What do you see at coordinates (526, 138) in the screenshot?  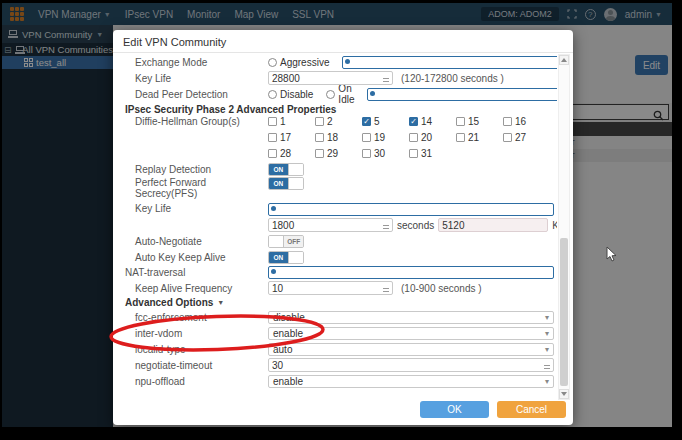 I see `checkbox-dh-27: 27` at bounding box center [526, 138].